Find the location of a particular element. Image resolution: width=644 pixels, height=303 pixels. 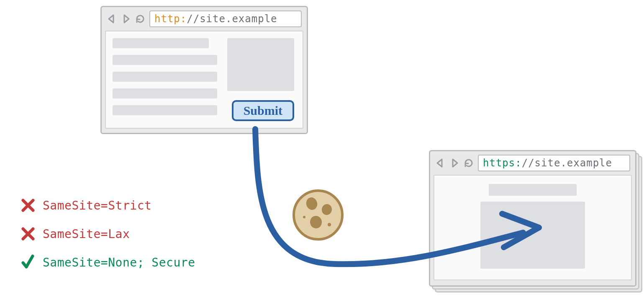

submit-label: Submit is located at coordinates (263, 111).